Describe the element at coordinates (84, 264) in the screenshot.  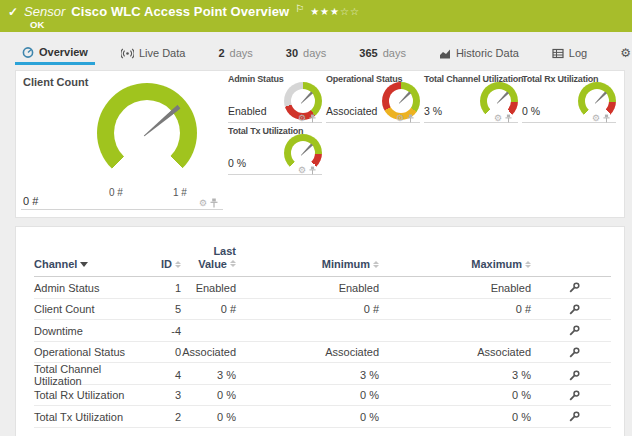
I see `chevron-down-icon` at that location.